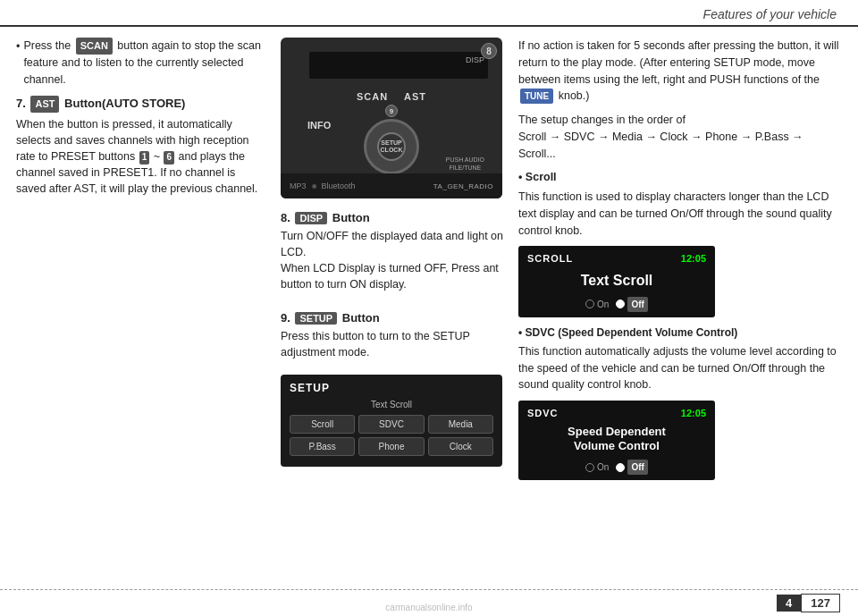 The image size is (858, 616). Describe the element at coordinates (141, 104) in the screenshot. I see `section7-heading: 7. AST Button(AUTO STORE)` at that location.